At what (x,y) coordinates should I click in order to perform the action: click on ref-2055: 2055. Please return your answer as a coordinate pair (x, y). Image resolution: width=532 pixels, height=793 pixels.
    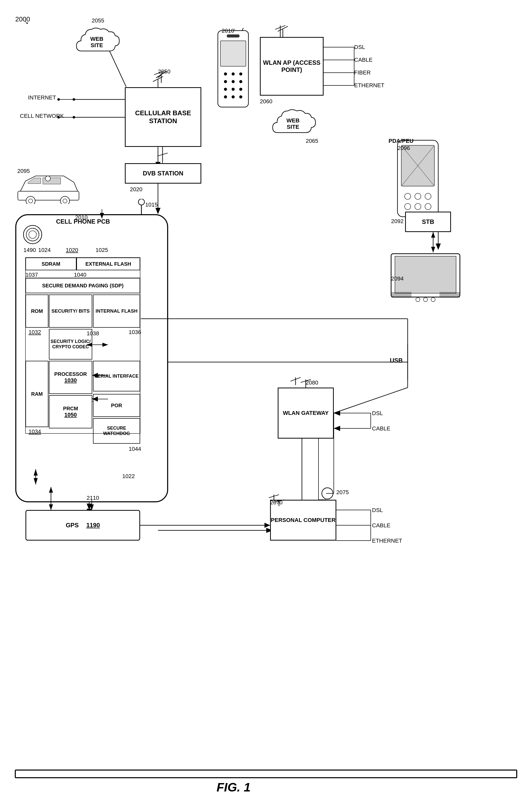
    Looking at the image, I should click on (98, 21).